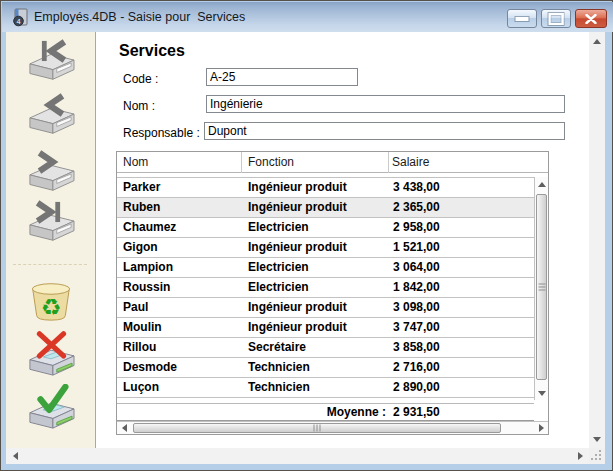 Image resolution: width=613 pixels, height=471 pixels. Describe the element at coordinates (580, 456) in the screenshot. I see `arrow-right-icon` at that location.